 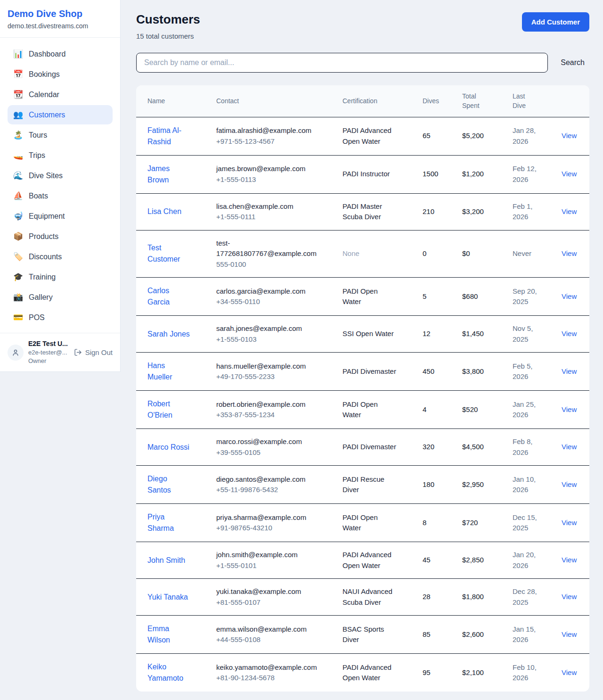 What do you see at coordinates (342, 63) in the screenshot?
I see `search-input` at bounding box center [342, 63].